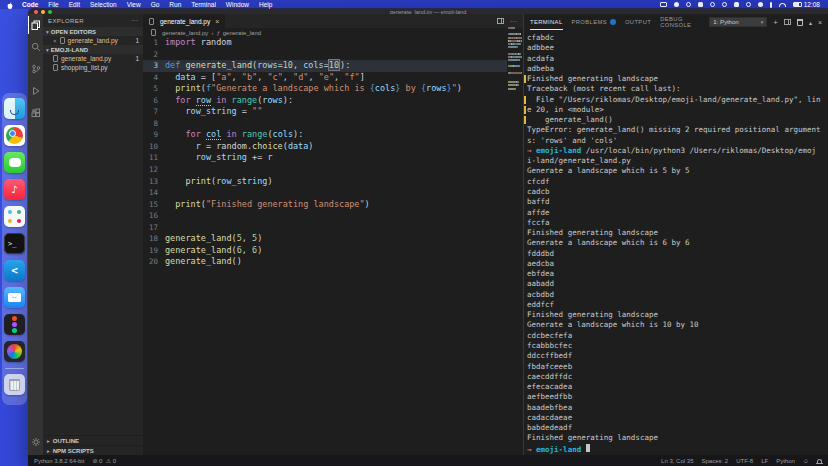 Image resolution: width=828 pixels, height=466 pixels. What do you see at coordinates (30, 4) in the screenshot?
I see `menu-item-code: Code` at bounding box center [30, 4].